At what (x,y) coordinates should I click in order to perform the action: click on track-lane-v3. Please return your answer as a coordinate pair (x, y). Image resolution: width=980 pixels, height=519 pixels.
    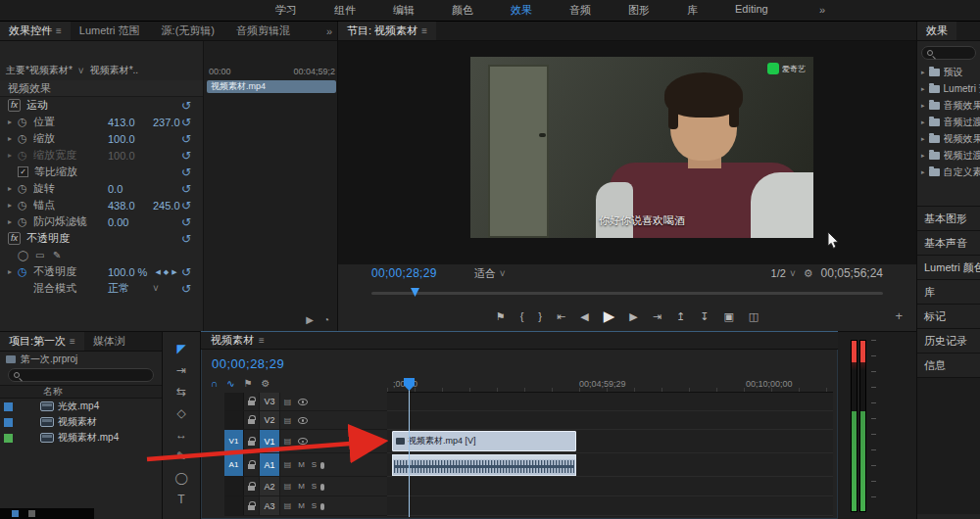
    Looking at the image, I should click on (610, 401).